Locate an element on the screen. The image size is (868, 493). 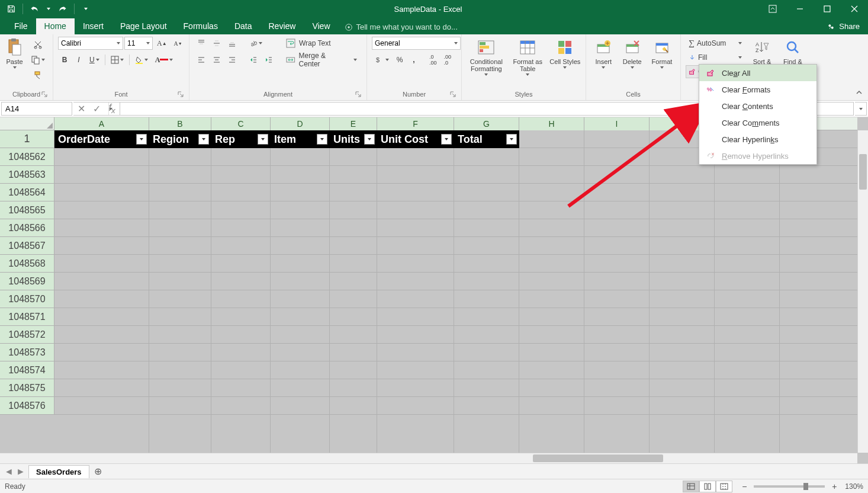
zoom-thumb is located at coordinates (806, 486).